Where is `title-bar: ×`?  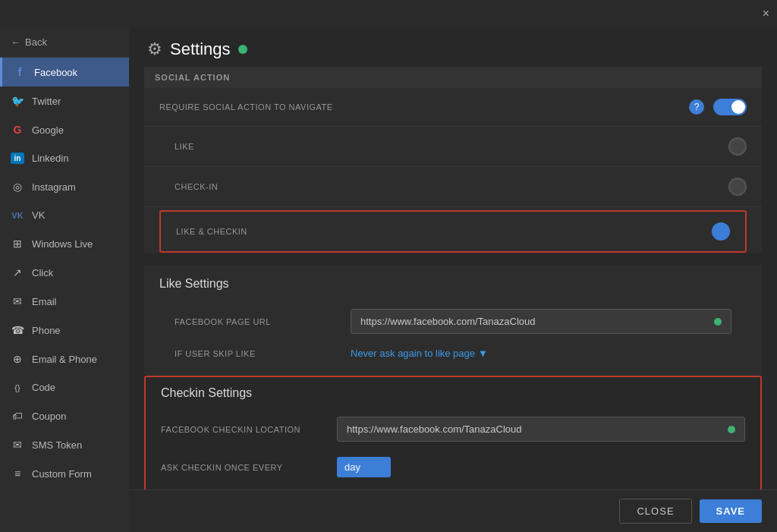
title-bar: × is located at coordinates (388, 14).